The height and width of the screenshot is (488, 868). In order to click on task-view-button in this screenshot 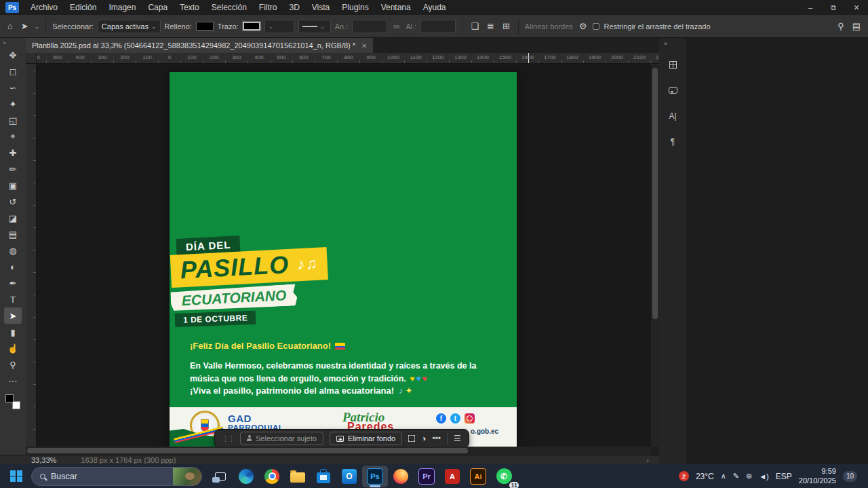, I will do `click(220, 476)`.